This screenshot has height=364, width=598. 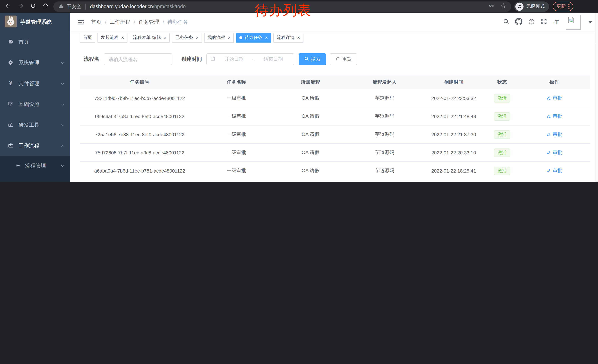 What do you see at coordinates (236, 98) in the screenshot?
I see `task-name-cell: 一级审批` at bounding box center [236, 98].